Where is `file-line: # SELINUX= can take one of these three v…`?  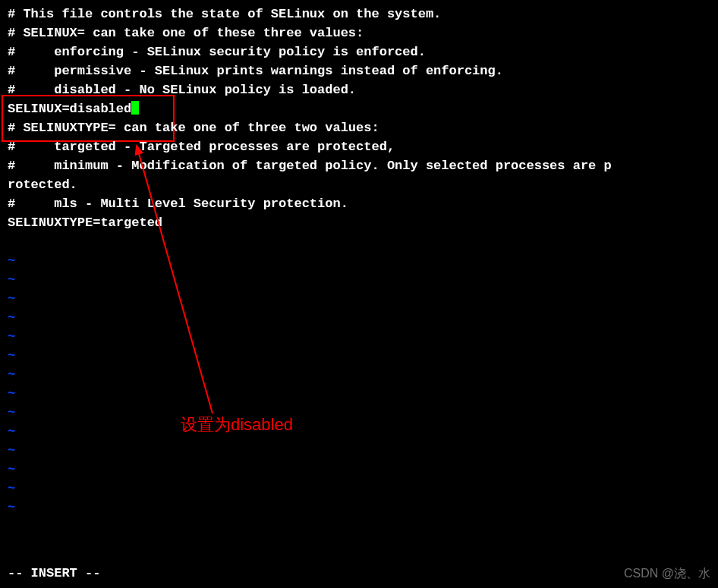
file-line: # SELINUX= can take one of these three v… is located at coordinates (359, 33).